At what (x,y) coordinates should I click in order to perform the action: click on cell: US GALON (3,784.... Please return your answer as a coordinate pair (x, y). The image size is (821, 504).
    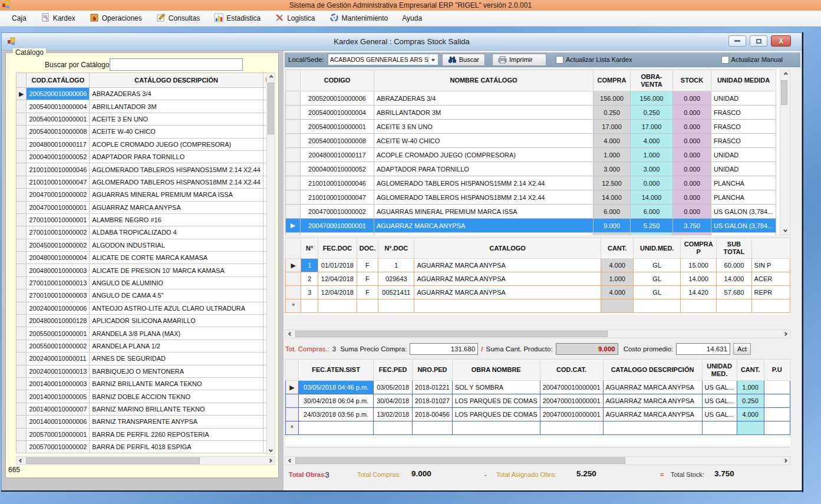
    Looking at the image, I should click on (744, 212).